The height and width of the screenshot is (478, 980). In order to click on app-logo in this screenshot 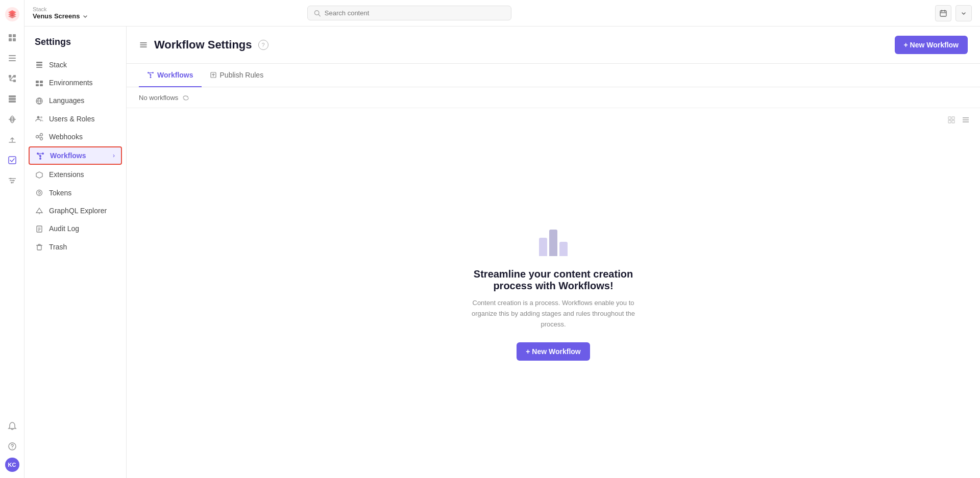, I will do `click(12, 14)`.